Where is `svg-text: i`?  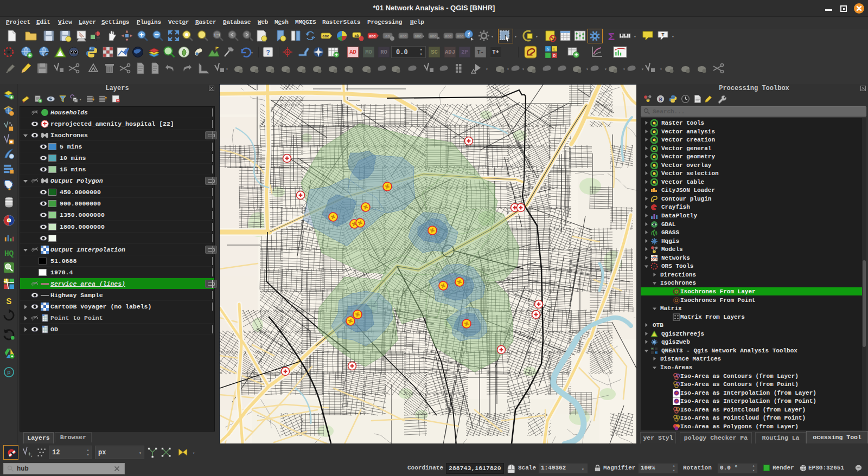 svg-text: i is located at coordinates (469, 35).